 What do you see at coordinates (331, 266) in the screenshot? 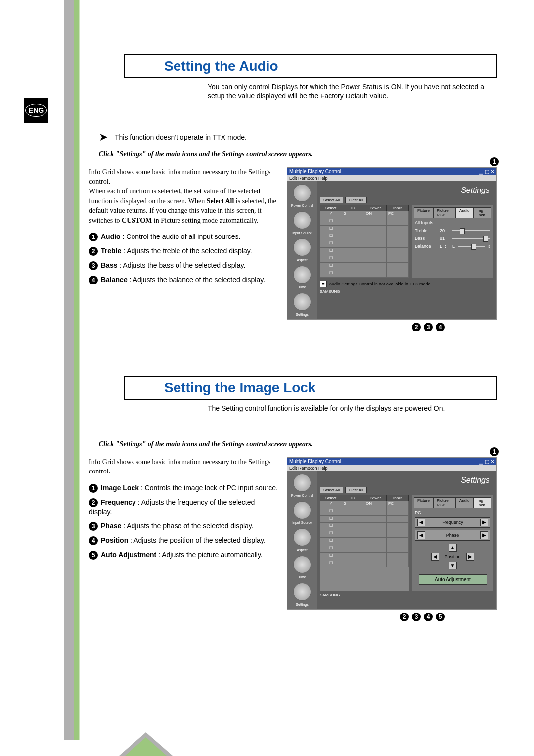
I see `table-cell: ☐` at bounding box center [331, 266].